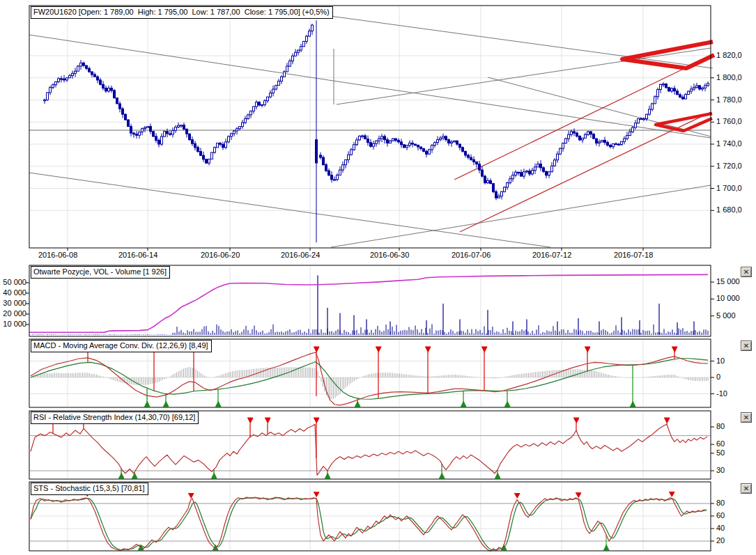 This screenshot has width=756, height=555. I want to click on vol-right-axis-label: 10 000, so click(728, 298).